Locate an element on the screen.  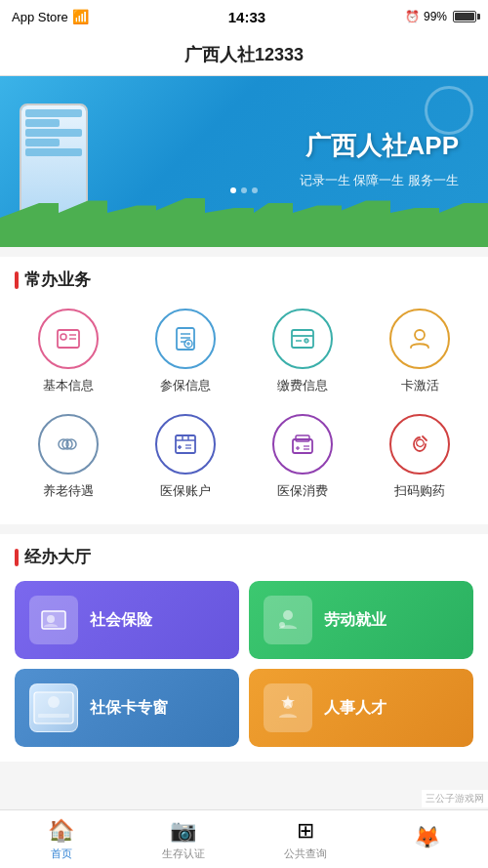
section-title-hall: 经办大厅 is located at coordinates (58, 557).